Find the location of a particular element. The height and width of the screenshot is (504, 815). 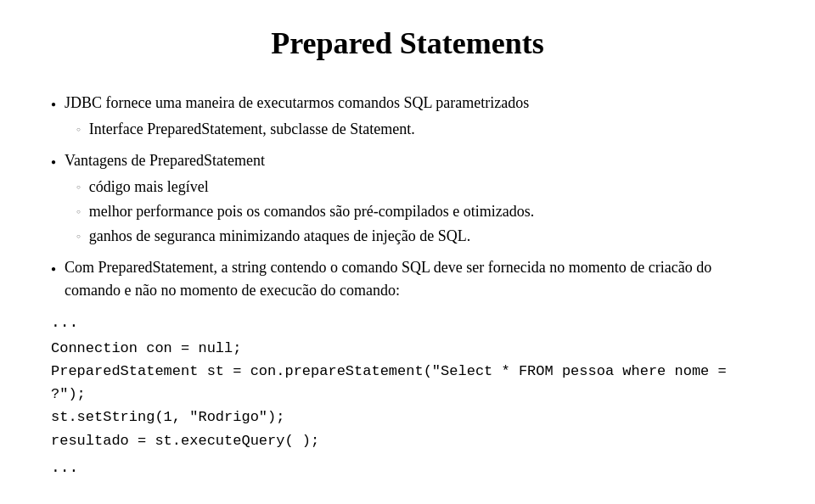

main-bullet-1-text: JDBC fornece uma maneira de executarmos … is located at coordinates (297, 104).